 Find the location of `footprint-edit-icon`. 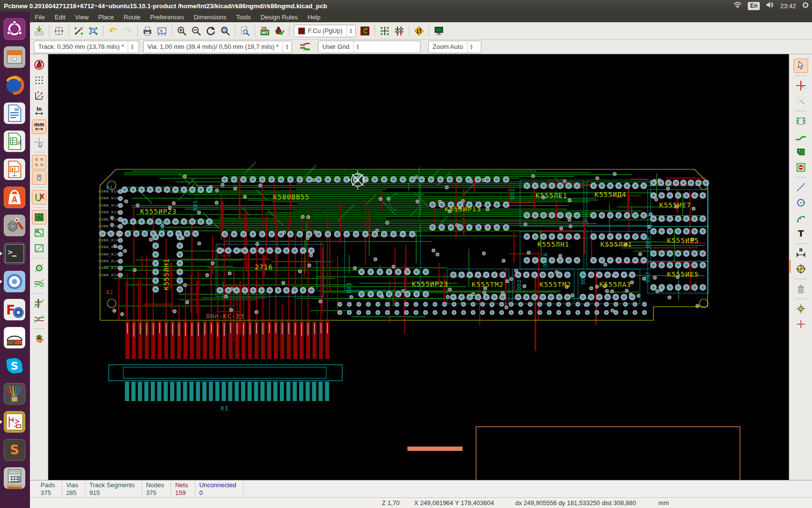

footprint-edit-icon is located at coordinates (79, 31).